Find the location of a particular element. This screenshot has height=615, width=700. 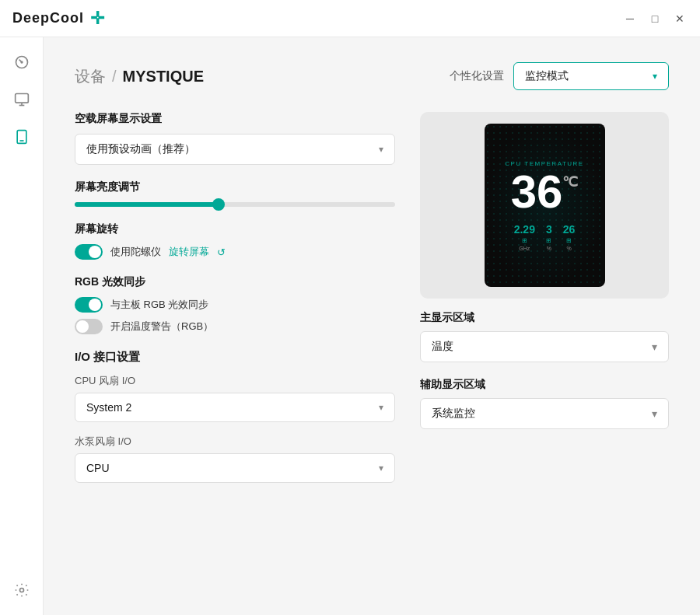

rgb-temp-toggle-knob is located at coordinates (82, 327).